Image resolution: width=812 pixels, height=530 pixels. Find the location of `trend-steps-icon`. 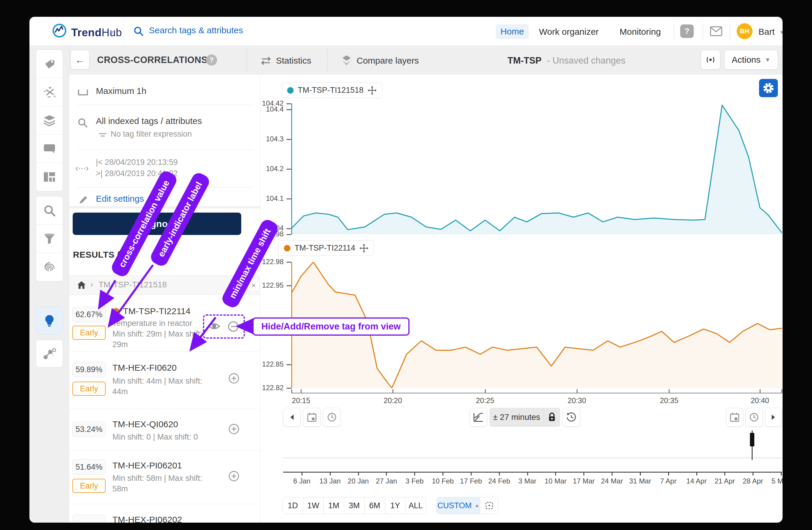

trend-steps-icon is located at coordinates (478, 417).